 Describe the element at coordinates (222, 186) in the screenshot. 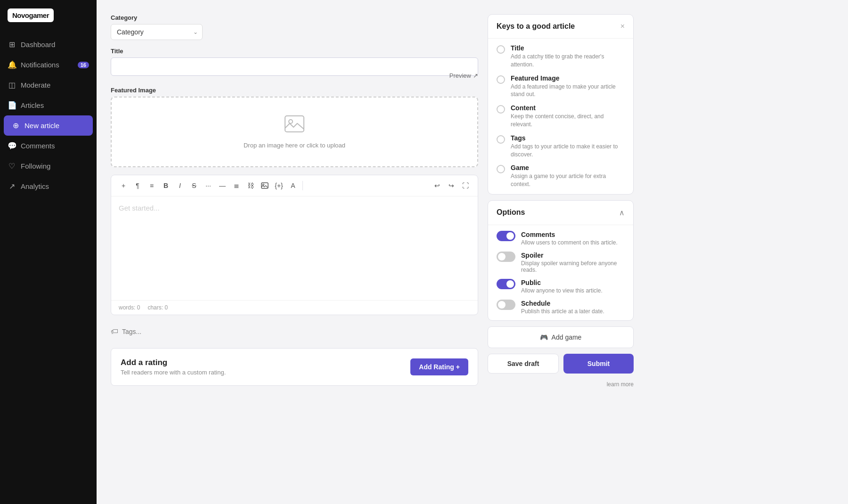

I see `toolbar-hr-btn: —` at that location.